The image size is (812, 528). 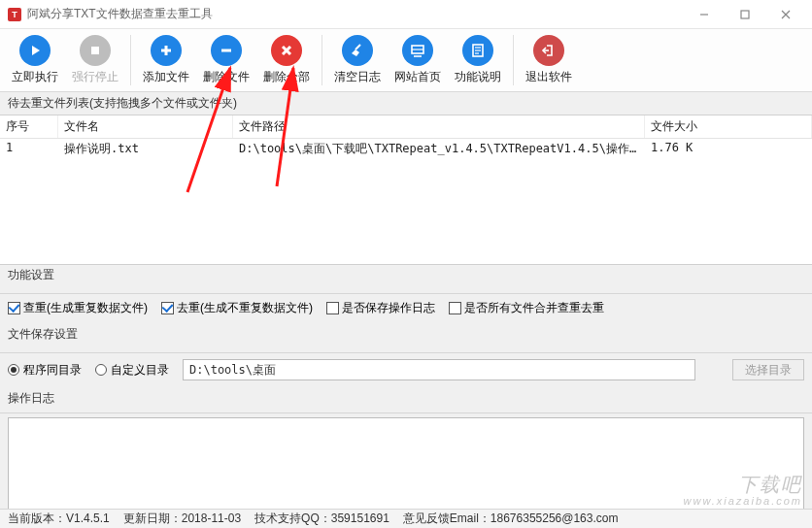 What do you see at coordinates (439, 149) in the screenshot?
I see `cell-path: D:\tools\桌面\下载吧\TXTRepeat_v1.4.5\TXTRepe…` at bounding box center [439, 149].